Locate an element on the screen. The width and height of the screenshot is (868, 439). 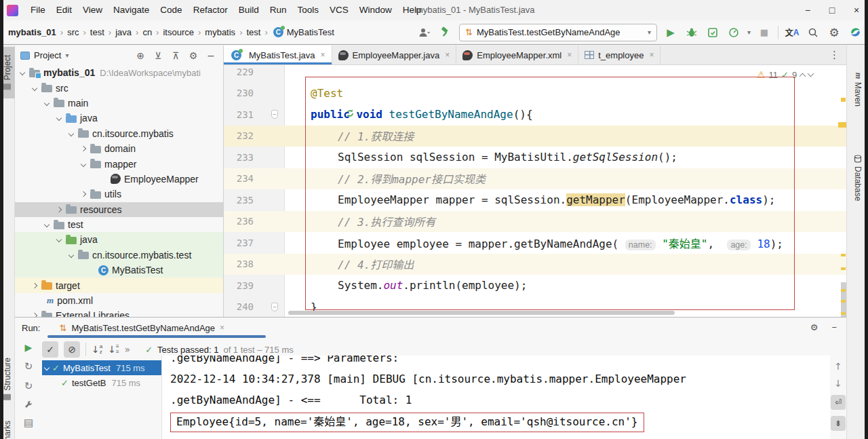
soft-wrap-toggle: ⏎ is located at coordinates (838, 402).